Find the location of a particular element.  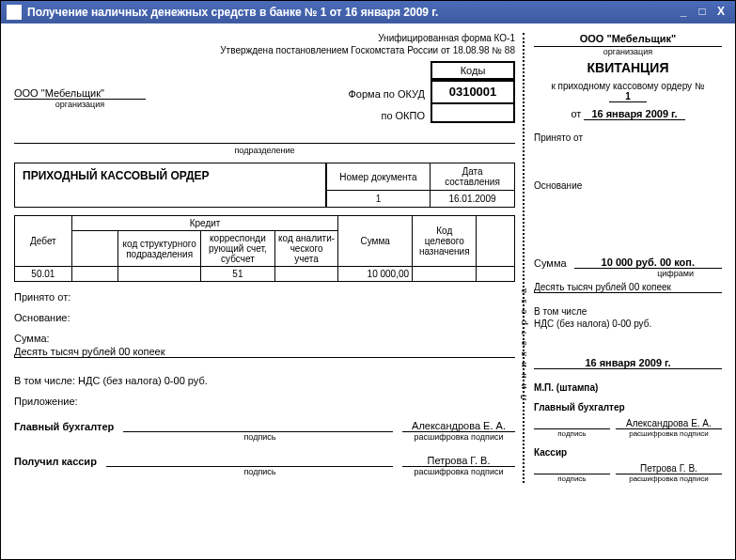

cell-c3: 51 is located at coordinates (239, 274).